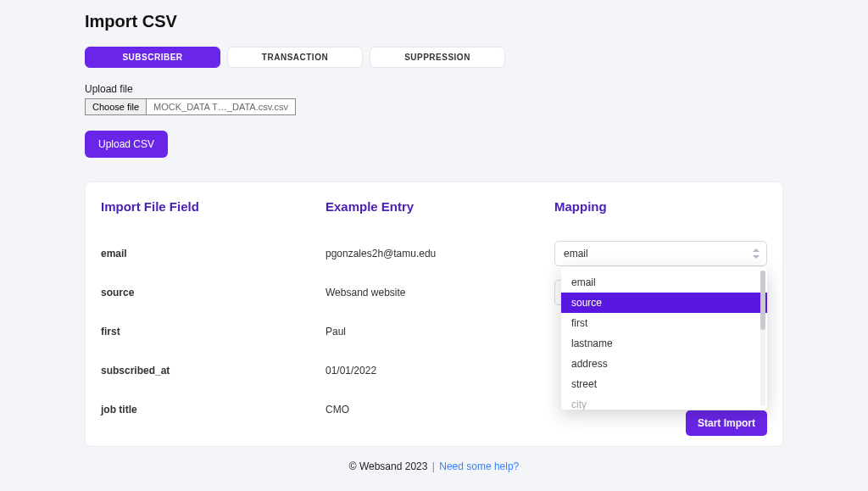 Image resolution: width=868 pixels, height=491 pixels. I want to click on chosen-file-name: MOCK_DATA T…_DATA.csv.csv, so click(221, 107).